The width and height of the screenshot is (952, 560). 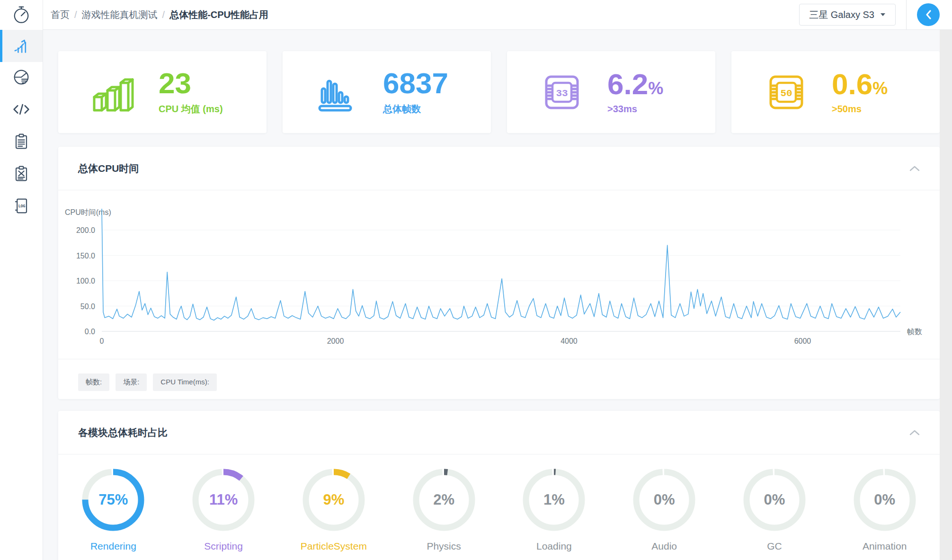 What do you see at coordinates (499, 92) in the screenshot?
I see `stat-cards-row: 23CPU 均值 (ms)6837总体帧数336.2%>33ms500.6%>5…` at bounding box center [499, 92].